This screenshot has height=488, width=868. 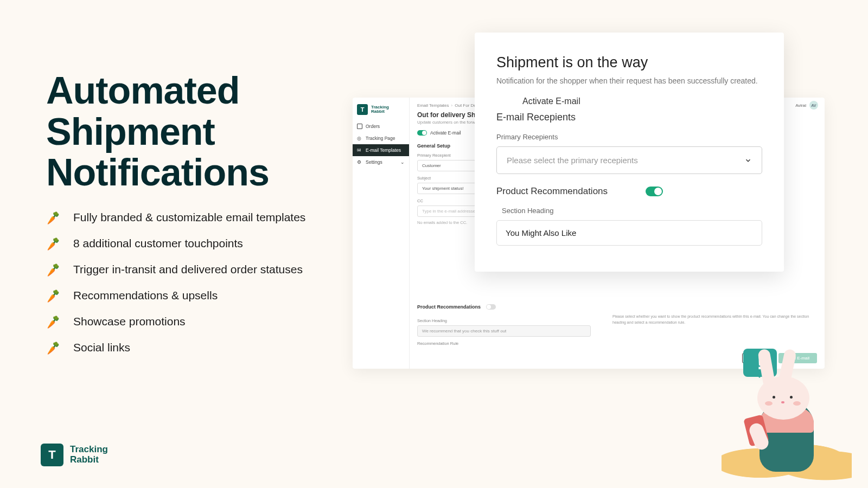 I want to click on product-reco-toggle, so click(x=654, y=191).